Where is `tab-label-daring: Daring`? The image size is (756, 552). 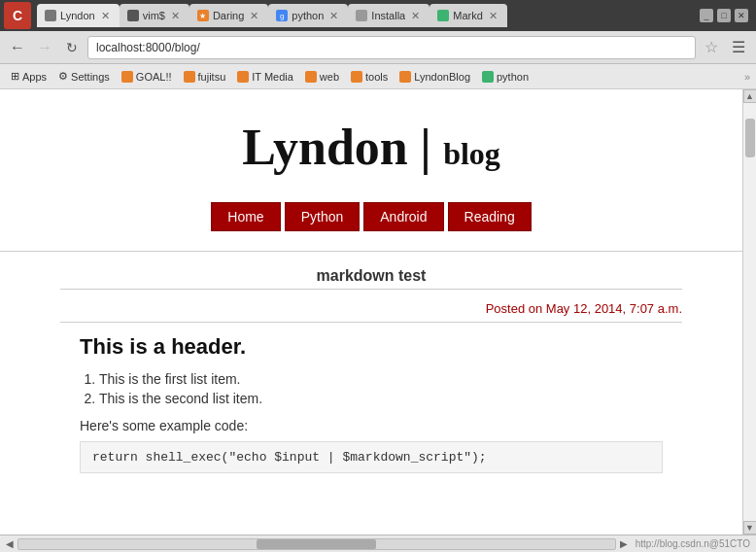 tab-label-daring: Daring is located at coordinates (228, 16).